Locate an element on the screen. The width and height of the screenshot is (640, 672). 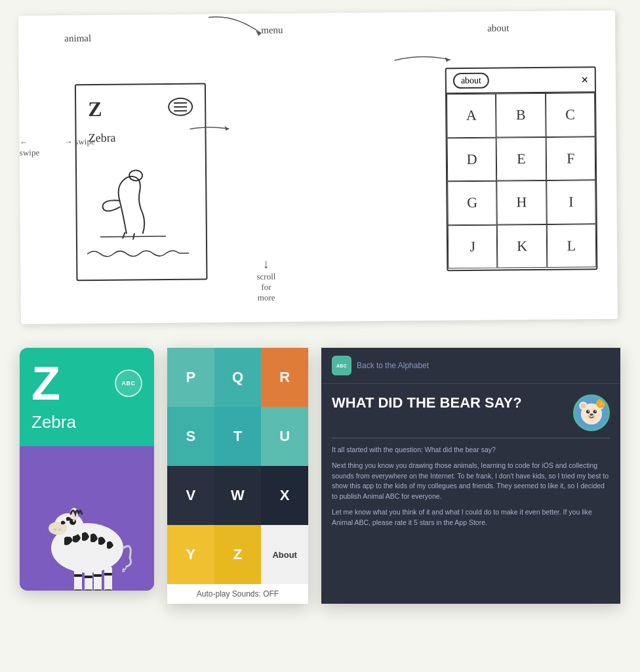
about-divider is located at coordinates (471, 438).